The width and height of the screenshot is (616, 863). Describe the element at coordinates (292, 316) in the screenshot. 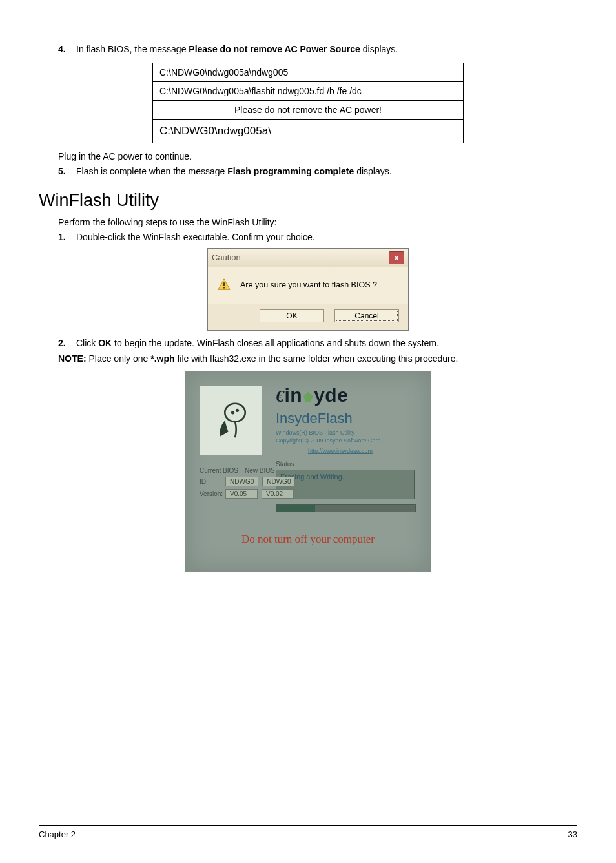

I see `ok-button: OK` at that location.